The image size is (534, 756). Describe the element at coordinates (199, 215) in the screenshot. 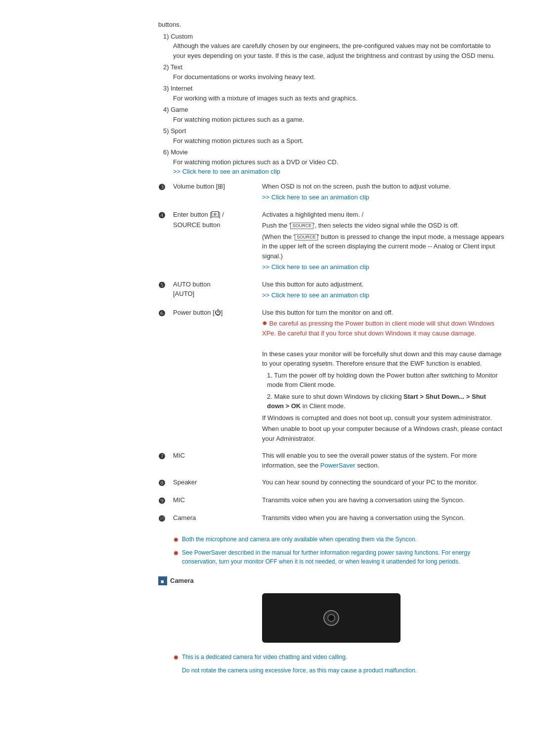

I see `label-enter-text: Enter button [⊕] /` at that location.